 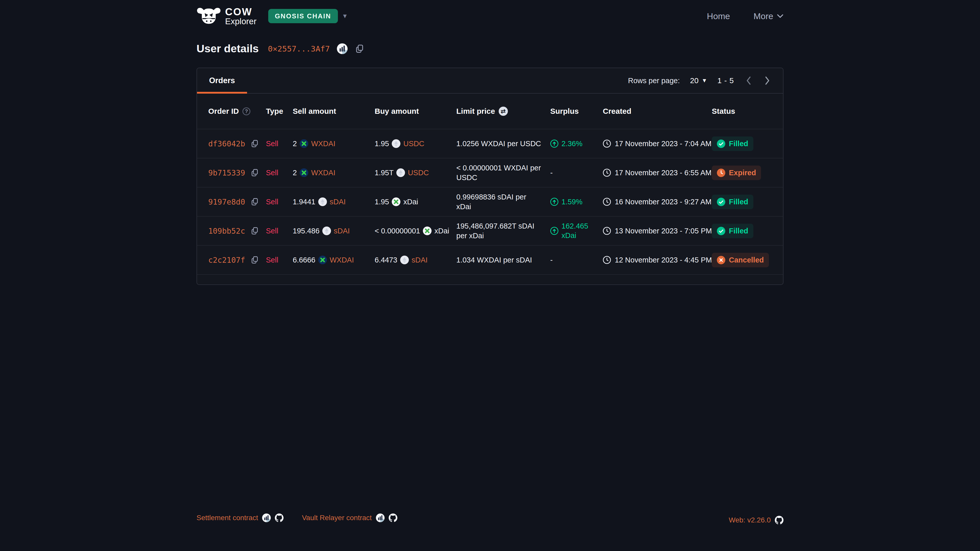 What do you see at coordinates (490, 202) in the screenshot?
I see `table-row: 9197e8d0 Sell 1.9441 sDAI 1.95 xDai 0.` at bounding box center [490, 202].